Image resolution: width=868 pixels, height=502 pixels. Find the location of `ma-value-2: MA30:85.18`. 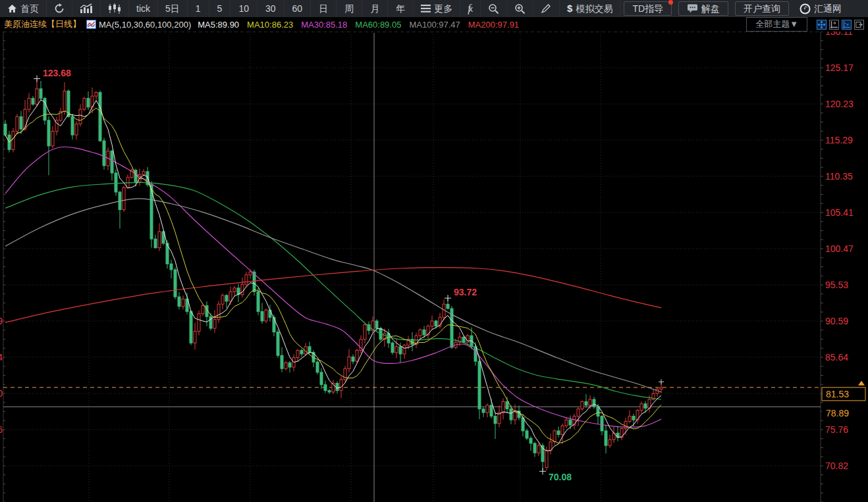

ma-value-2: MA30:85.18 is located at coordinates (324, 25).